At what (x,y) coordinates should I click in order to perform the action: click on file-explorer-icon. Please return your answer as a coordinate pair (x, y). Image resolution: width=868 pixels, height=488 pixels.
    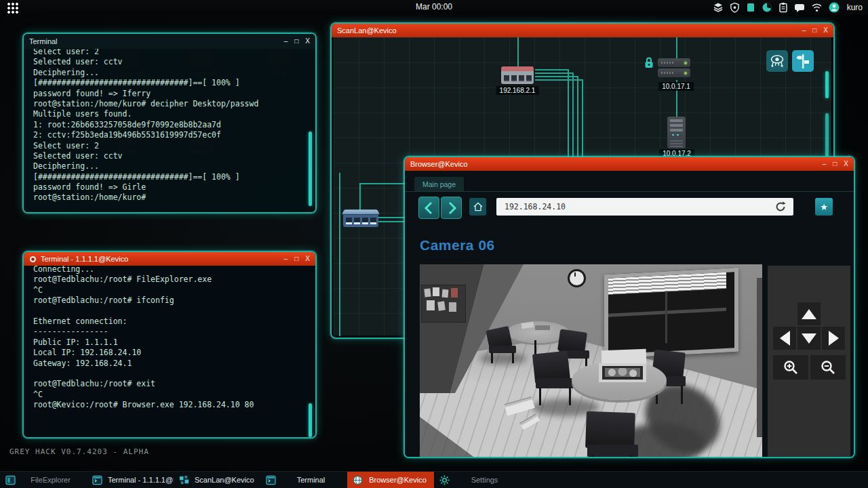
    Looking at the image, I should click on (11, 480).